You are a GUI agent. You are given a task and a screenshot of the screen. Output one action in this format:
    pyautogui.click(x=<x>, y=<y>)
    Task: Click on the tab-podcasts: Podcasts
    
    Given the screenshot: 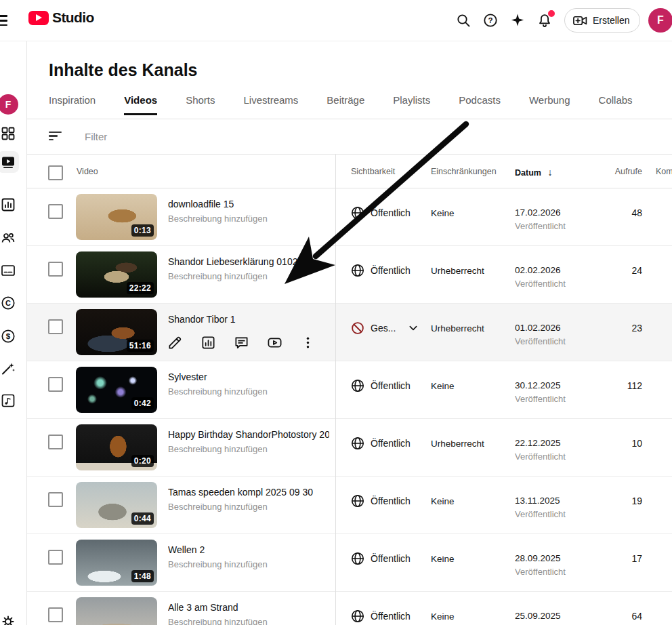 What is the action you would take?
    pyautogui.click(x=480, y=104)
    